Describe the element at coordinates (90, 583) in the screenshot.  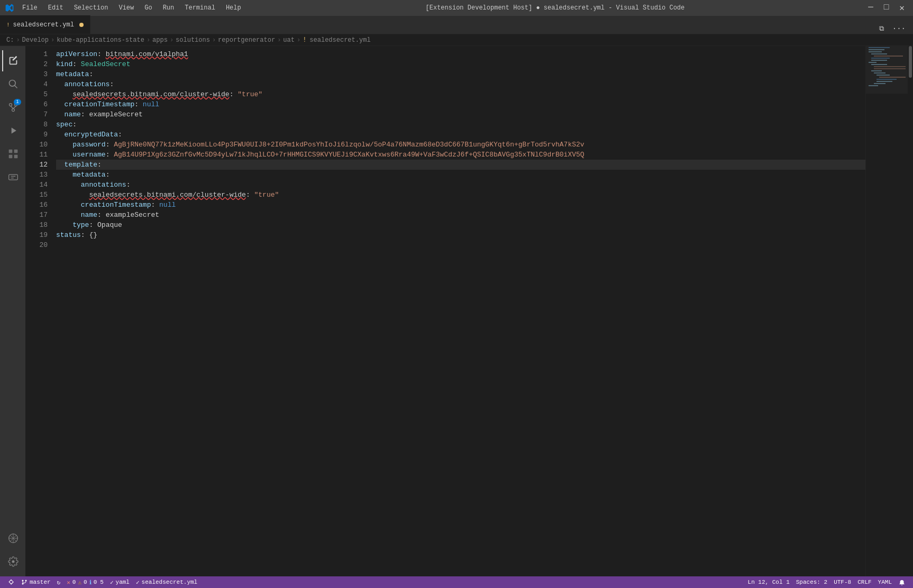
I see `info-icon: ℹ` at that location.